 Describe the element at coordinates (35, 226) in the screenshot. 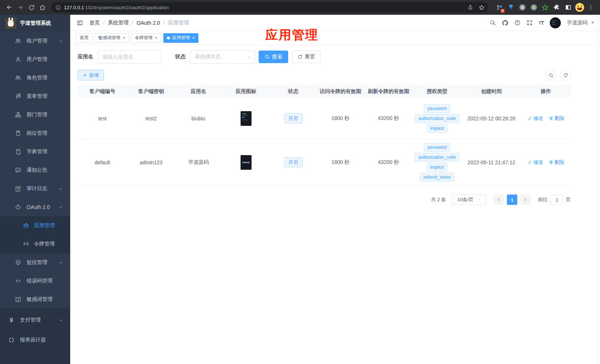

I see `sidebar-item-oauth-application: 应用管理` at that location.